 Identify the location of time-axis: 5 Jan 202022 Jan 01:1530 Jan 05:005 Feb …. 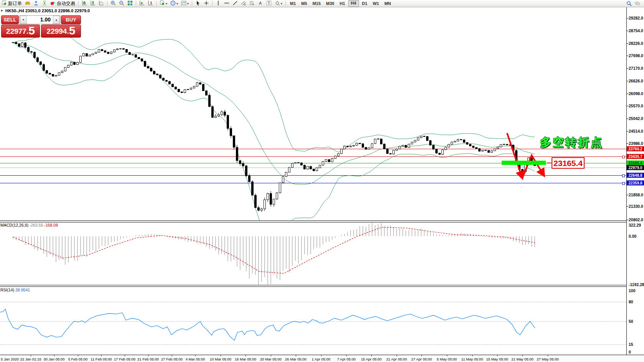
(322, 358).